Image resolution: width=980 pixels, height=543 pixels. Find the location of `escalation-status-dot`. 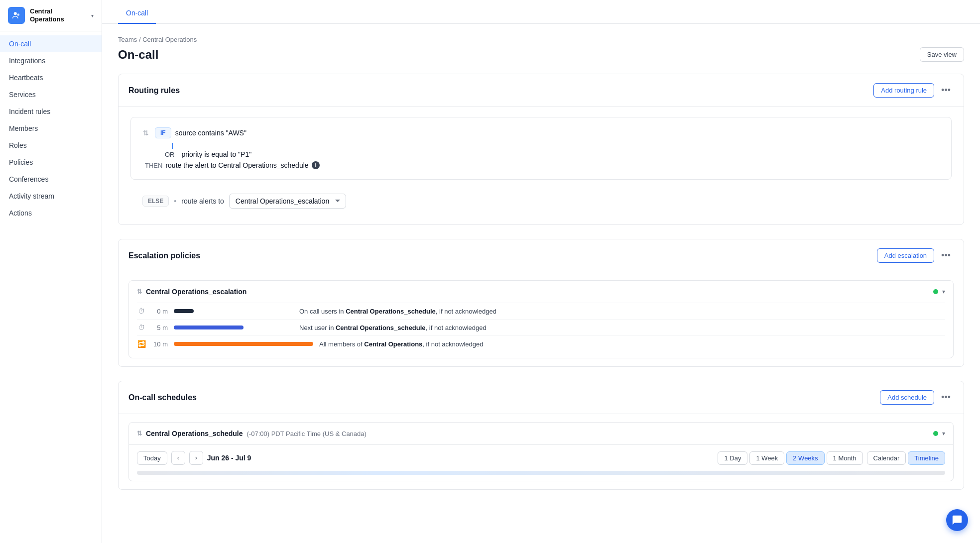

escalation-status-dot is located at coordinates (936, 292).